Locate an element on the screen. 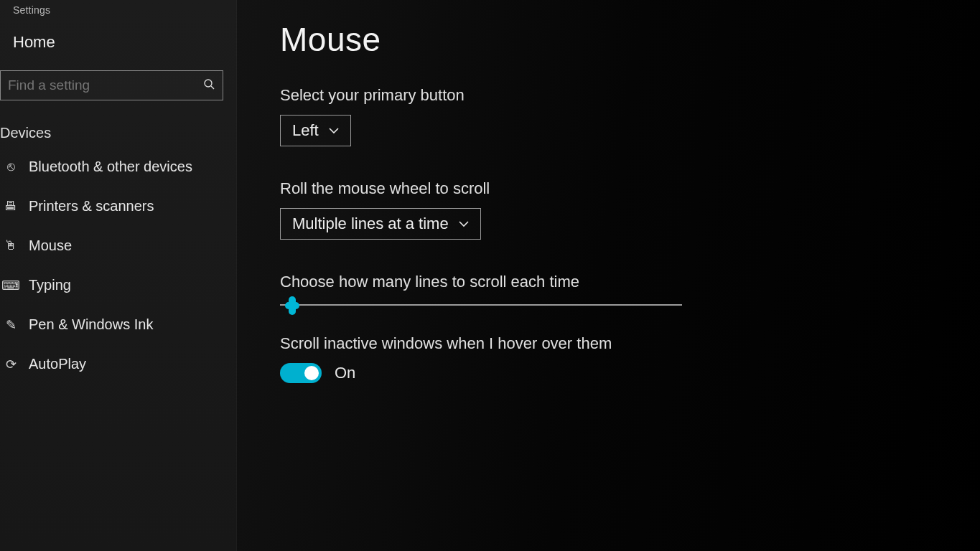  inactive-scroll-label: Scroll inactive windows when I hover ove… is located at coordinates (616, 344).